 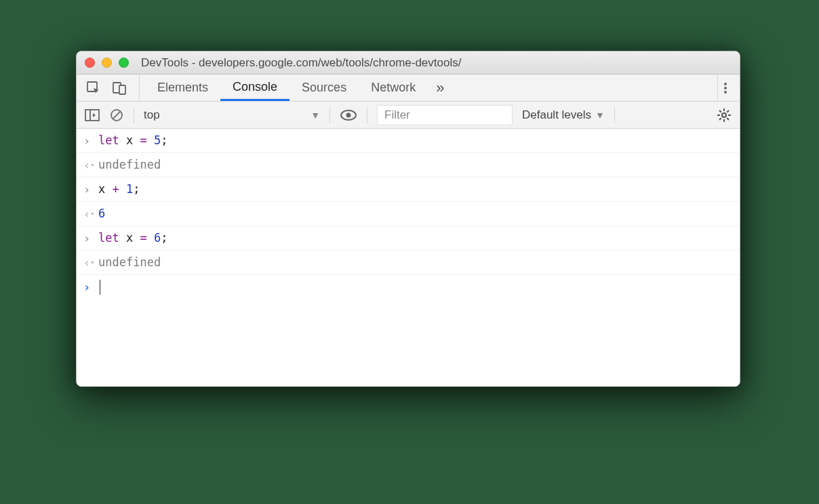 I want to click on console-input-line: ›let x = 6;, so click(x=408, y=238).